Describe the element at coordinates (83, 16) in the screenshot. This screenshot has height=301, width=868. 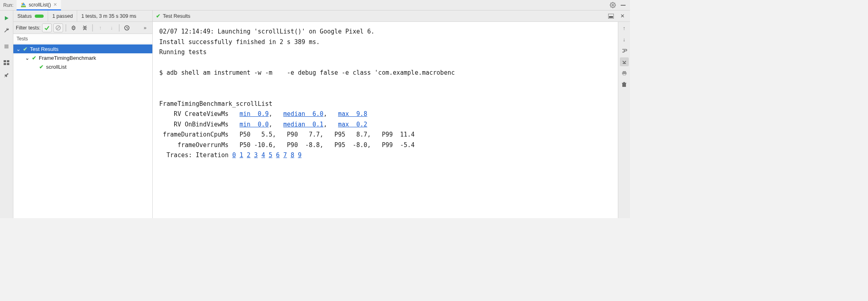
I see `status-bar: Status 1 passed 1 tests, 3 m 35 s 309 ms` at that location.